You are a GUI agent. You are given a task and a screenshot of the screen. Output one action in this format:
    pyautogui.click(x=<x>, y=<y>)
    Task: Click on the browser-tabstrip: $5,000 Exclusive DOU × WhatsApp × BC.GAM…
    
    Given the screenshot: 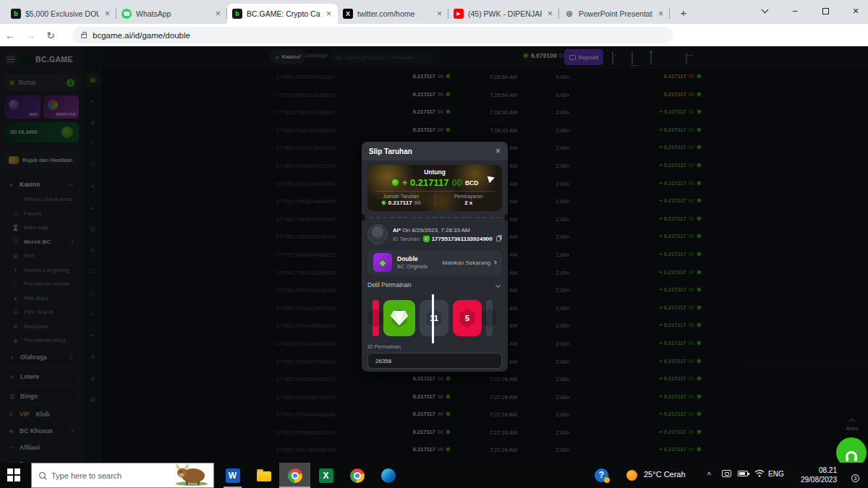 What is the action you would take?
    pyautogui.click(x=434, y=12)
    